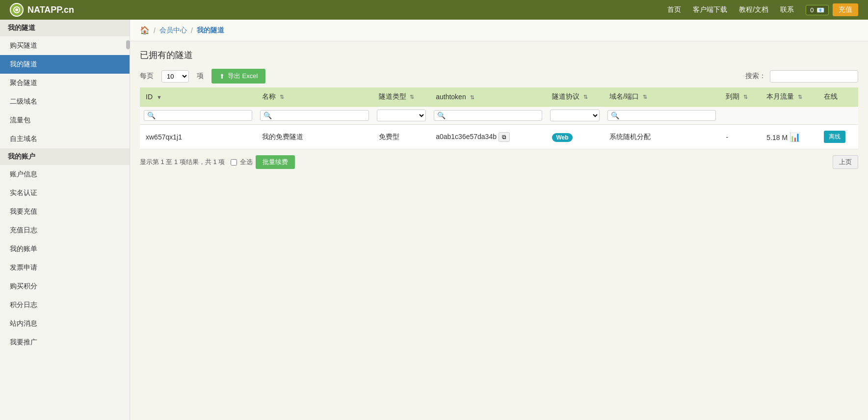  What do you see at coordinates (175, 77) in the screenshot?
I see `per-page-select: 10 25 50 100` at bounding box center [175, 77].